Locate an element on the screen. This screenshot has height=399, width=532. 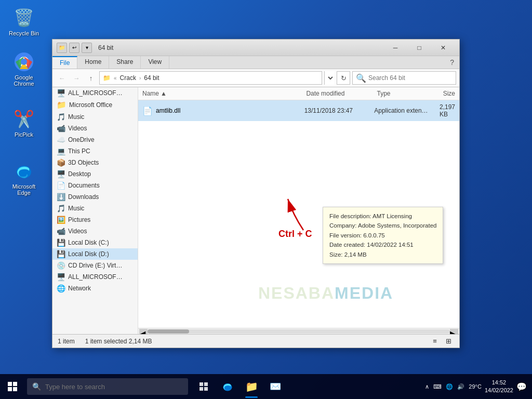
videos-icon: 📹 is located at coordinates (61, 128).